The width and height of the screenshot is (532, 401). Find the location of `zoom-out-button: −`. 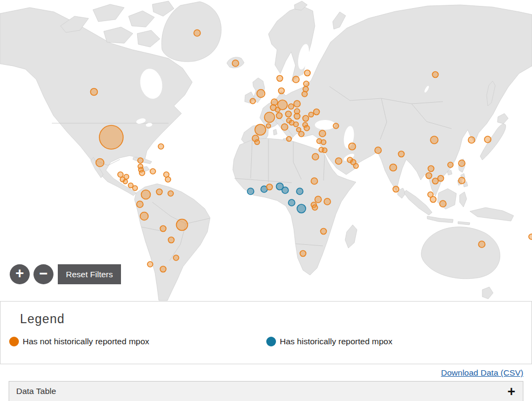

zoom-out-button: − is located at coordinates (43, 275).